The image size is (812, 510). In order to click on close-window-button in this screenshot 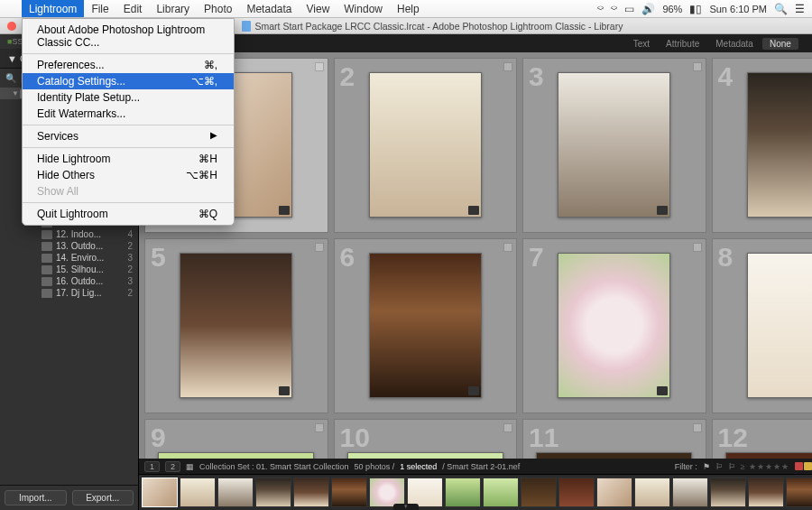, I will do `click(12, 26)`.